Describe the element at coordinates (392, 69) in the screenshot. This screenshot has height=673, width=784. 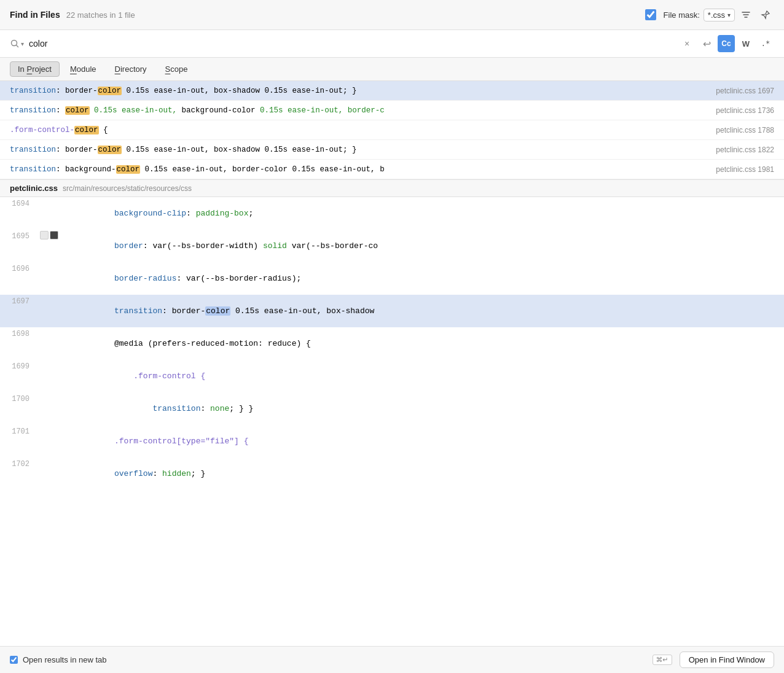
I see `scope-tabs: In Project Module Directory Scope` at that location.